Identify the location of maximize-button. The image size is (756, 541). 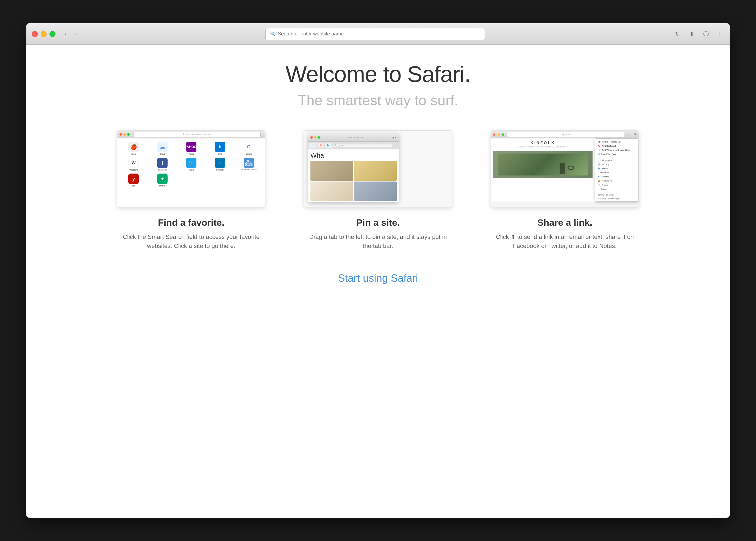
(53, 34).